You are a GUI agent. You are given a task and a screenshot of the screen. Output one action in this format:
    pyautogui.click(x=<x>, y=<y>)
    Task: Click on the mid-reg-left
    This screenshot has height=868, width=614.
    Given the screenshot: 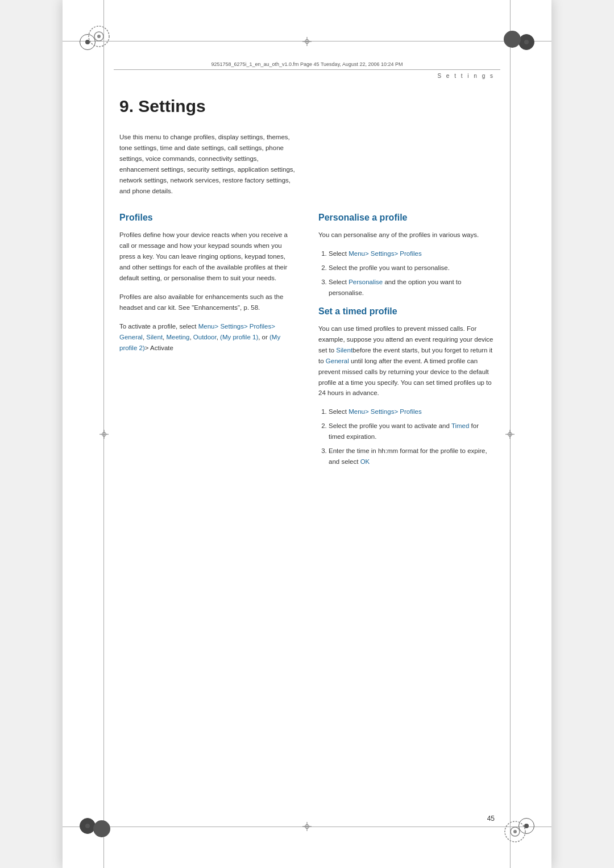 What is the action you would take?
    pyautogui.click(x=104, y=434)
    